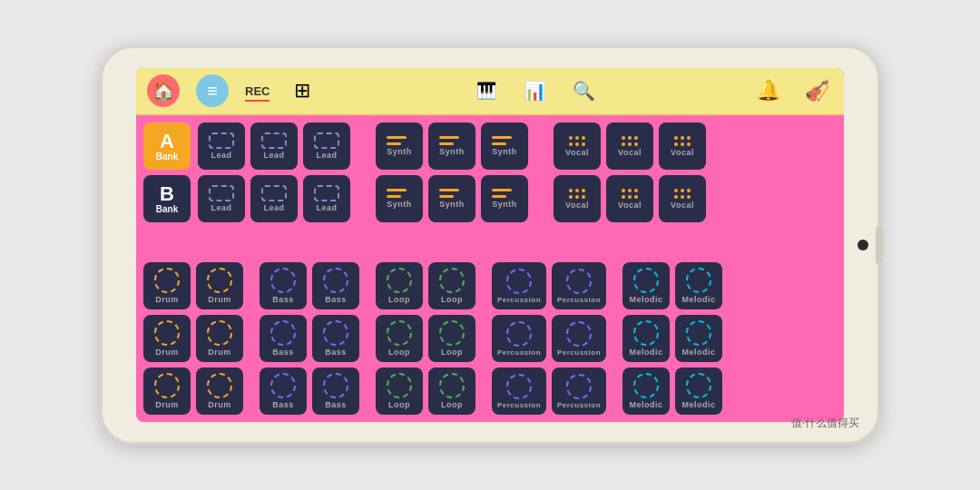 Image resolution: width=980 pixels, height=490 pixels. Describe the element at coordinates (167, 391) in the screenshot. I see `drum-pad-5: Drum` at that location.